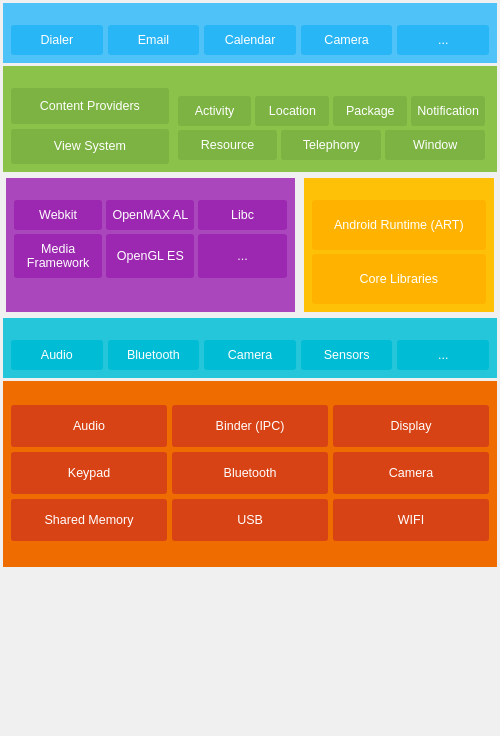 The width and height of the screenshot is (500, 736). I want to click on driver-tile: Bluetooth, so click(250, 473).